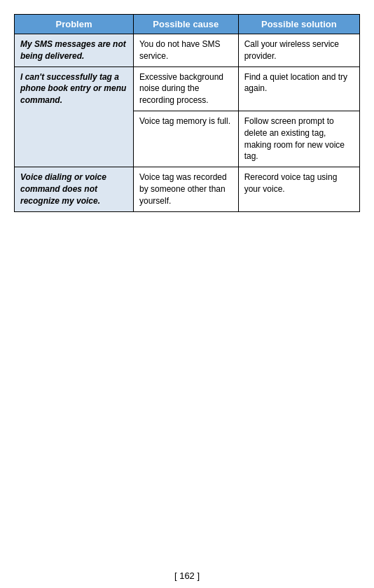 This screenshot has width=374, height=588. What do you see at coordinates (74, 24) in the screenshot?
I see `col-header-problem: Problem` at bounding box center [74, 24].